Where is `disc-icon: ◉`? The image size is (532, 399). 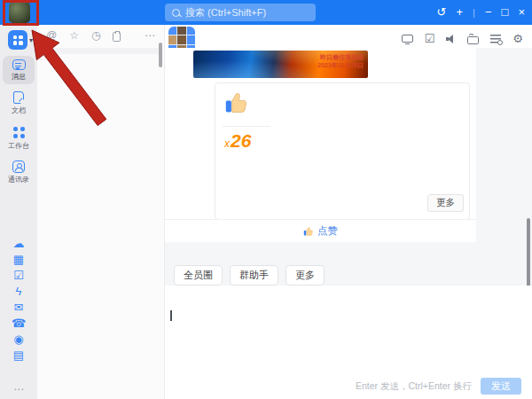 disc-icon: ◉ is located at coordinates (18, 340).